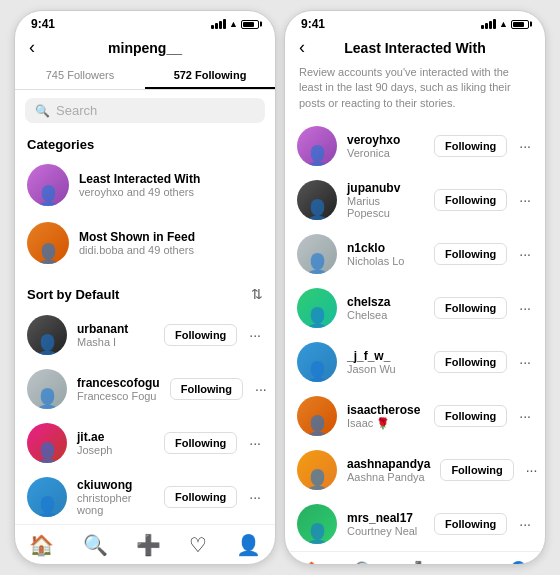 The width and height of the screenshot is (560, 575). Describe the element at coordinates (476, 470) in the screenshot. I see `right-follow-btn-6: Following` at that location.